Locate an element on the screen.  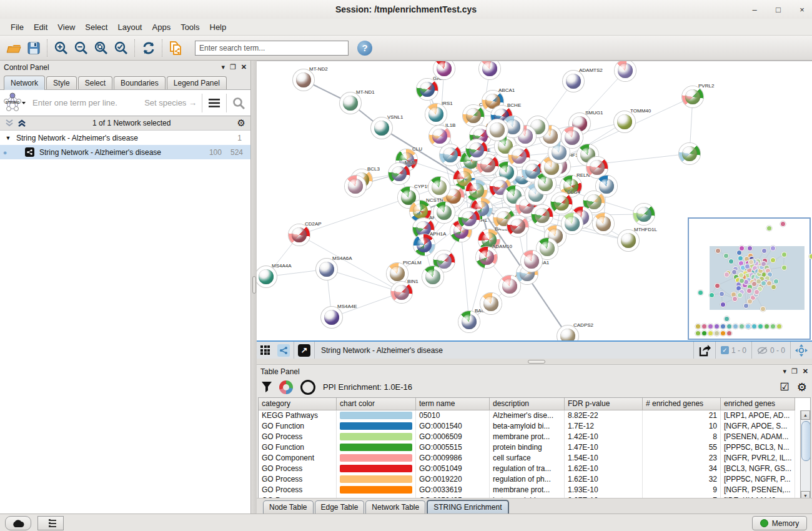
filter-icon is located at coordinates (267, 387).